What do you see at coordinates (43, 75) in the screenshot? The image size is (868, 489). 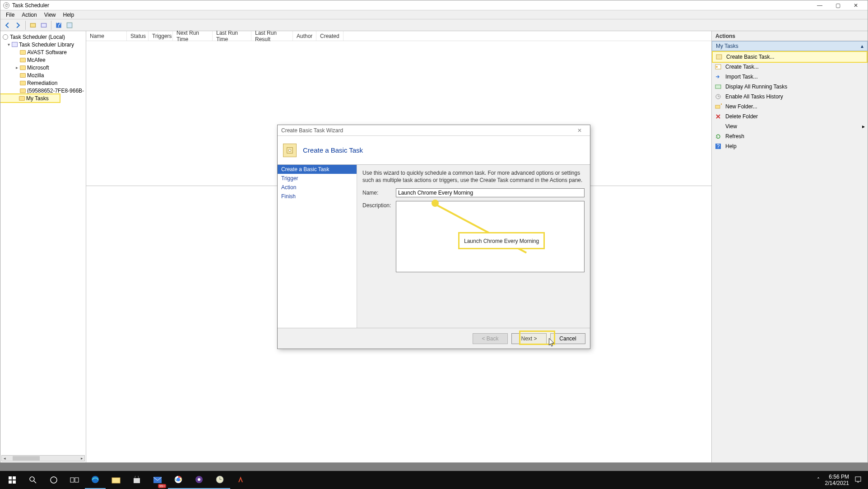 I see `tree-item-mozilla: Mozilla` at bounding box center [43, 75].